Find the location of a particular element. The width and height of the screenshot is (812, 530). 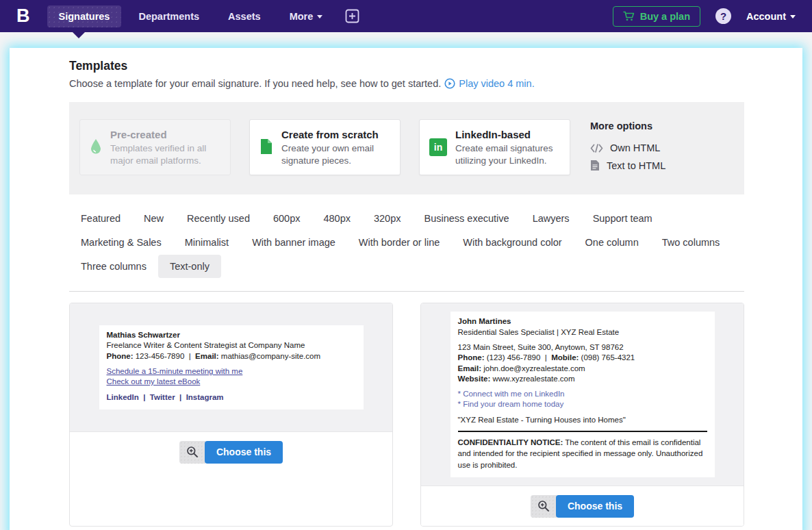

sig-instagram-link: Instagram is located at coordinates (205, 397).